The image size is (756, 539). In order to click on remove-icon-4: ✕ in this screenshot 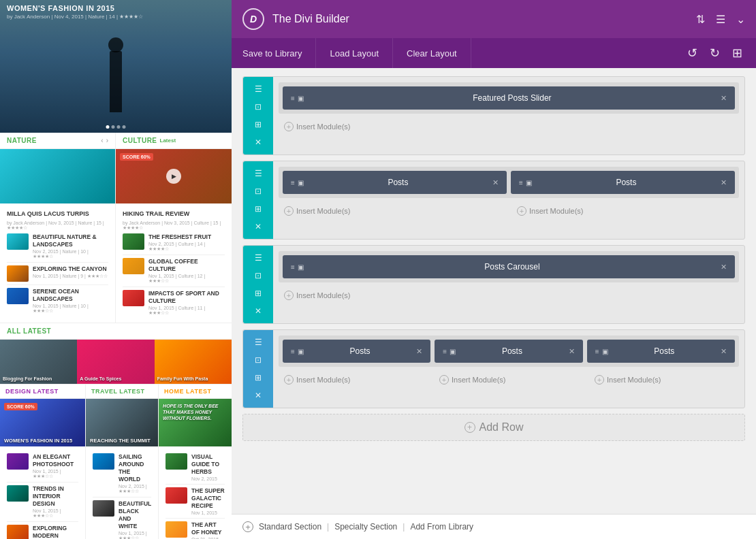, I will do `click(258, 395)`.